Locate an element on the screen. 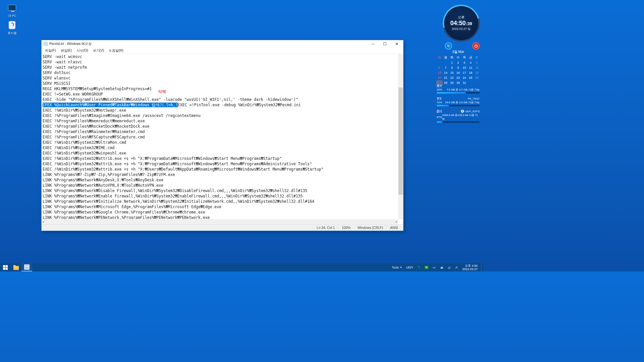  editor-line: EXEC !=SetWG.exe WORKGROUP is located at coordinates (220, 94).